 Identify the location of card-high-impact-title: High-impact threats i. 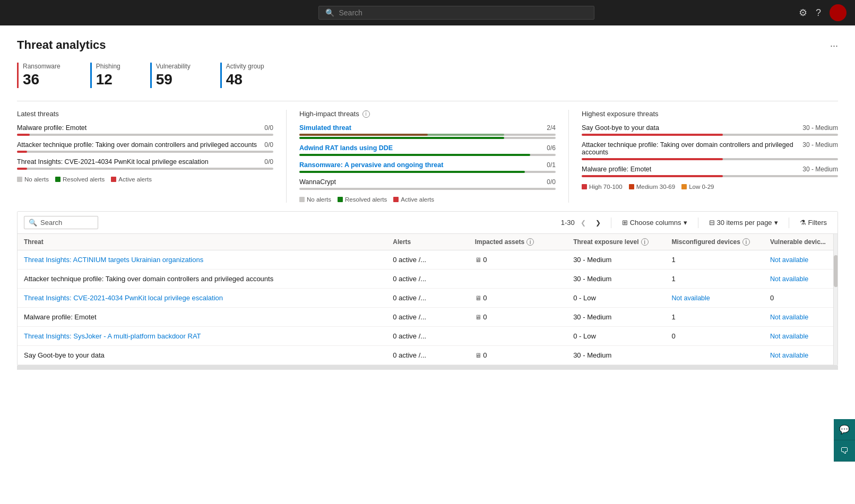
(428, 114).